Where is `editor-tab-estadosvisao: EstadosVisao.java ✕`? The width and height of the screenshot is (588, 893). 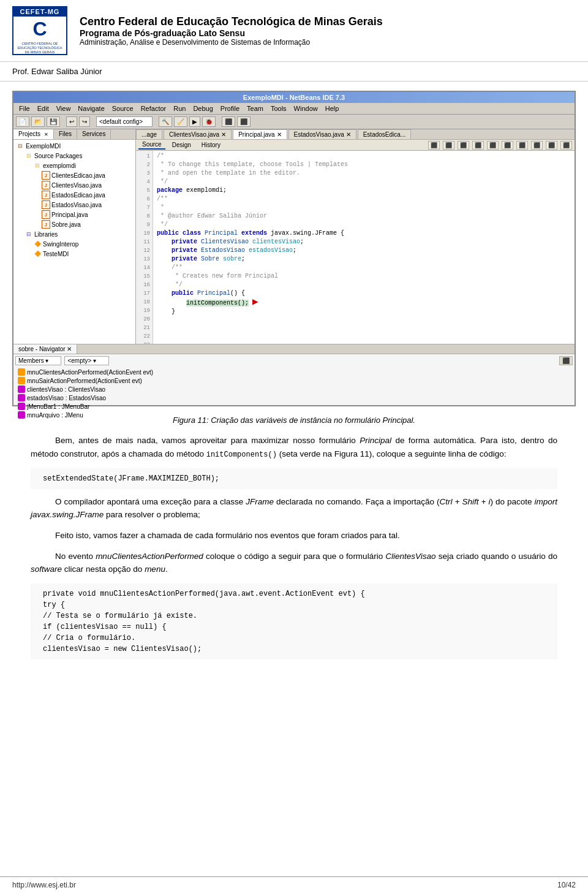
editor-tab-estadosvisao: EstadosVisao.java ✕ is located at coordinates (322, 134).